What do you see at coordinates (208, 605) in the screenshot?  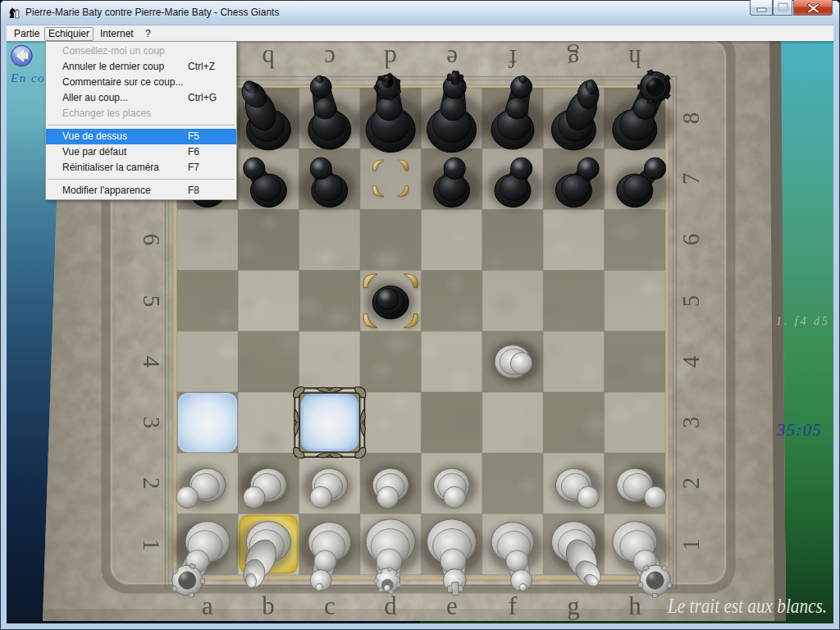 I see `svg-text: a` at bounding box center [208, 605].